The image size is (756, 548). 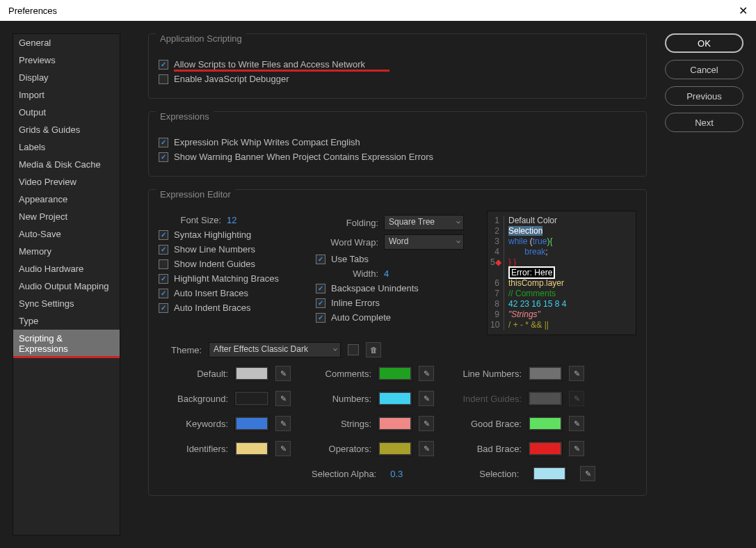 What do you see at coordinates (190, 449) in the screenshot?
I see `label-identifiers: Identifiers:` at bounding box center [190, 449].